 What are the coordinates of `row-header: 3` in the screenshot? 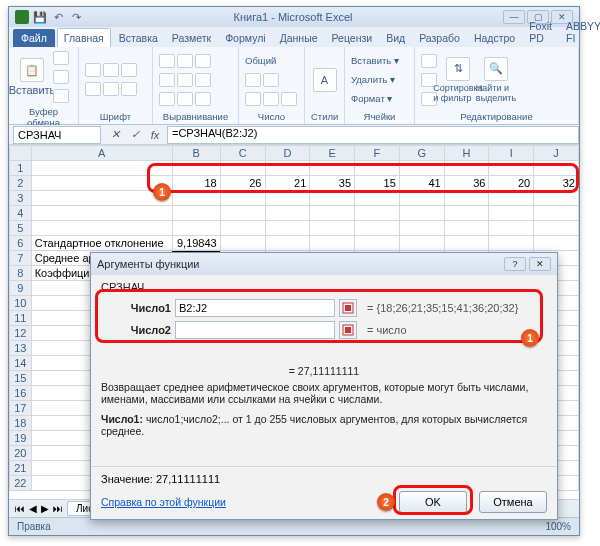 It's located at (21, 198).